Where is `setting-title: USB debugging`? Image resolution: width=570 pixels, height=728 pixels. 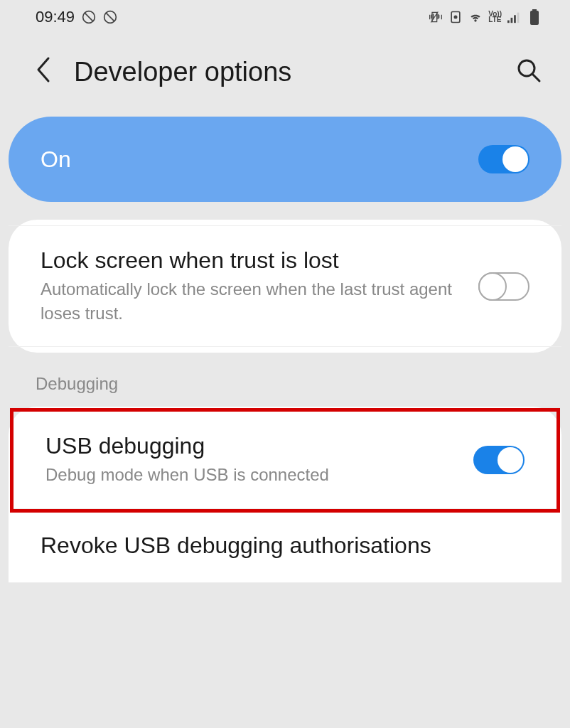 setting-title: USB debugging is located at coordinates (252, 446).